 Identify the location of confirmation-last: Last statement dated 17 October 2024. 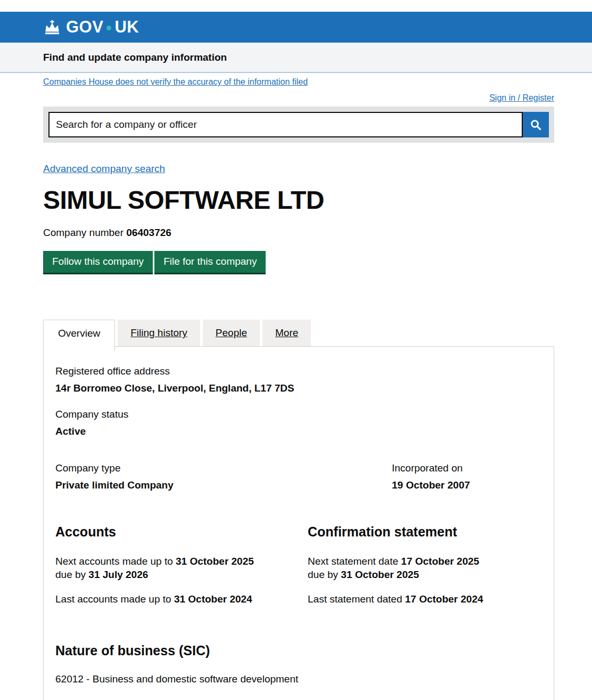
(396, 599).